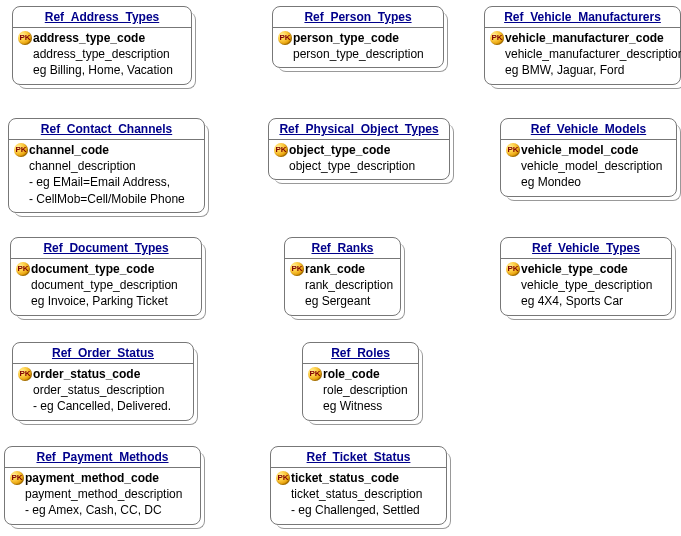 The height and width of the screenshot is (536, 681). Describe the element at coordinates (82, 166) in the screenshot. I see `attribute-text: channel_description` at that location.